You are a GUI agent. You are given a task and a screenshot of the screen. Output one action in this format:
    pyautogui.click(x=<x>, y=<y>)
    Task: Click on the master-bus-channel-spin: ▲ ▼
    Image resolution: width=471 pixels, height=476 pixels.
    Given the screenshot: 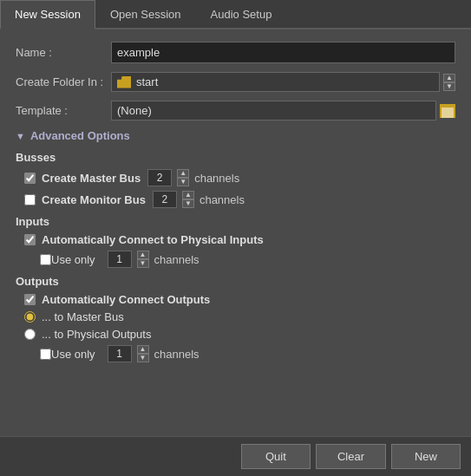 What is the action you would take?
    pyautogui.click(x=168, y=178)
    